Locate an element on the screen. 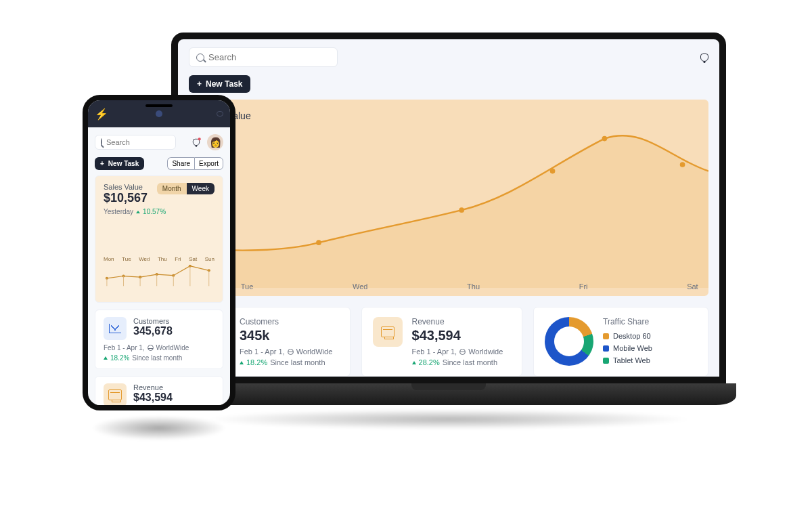 The image size is (812, 508). traffic-legend: Desktop 60 Mobile Web Tablet Web is located at coordinates (650, 348).